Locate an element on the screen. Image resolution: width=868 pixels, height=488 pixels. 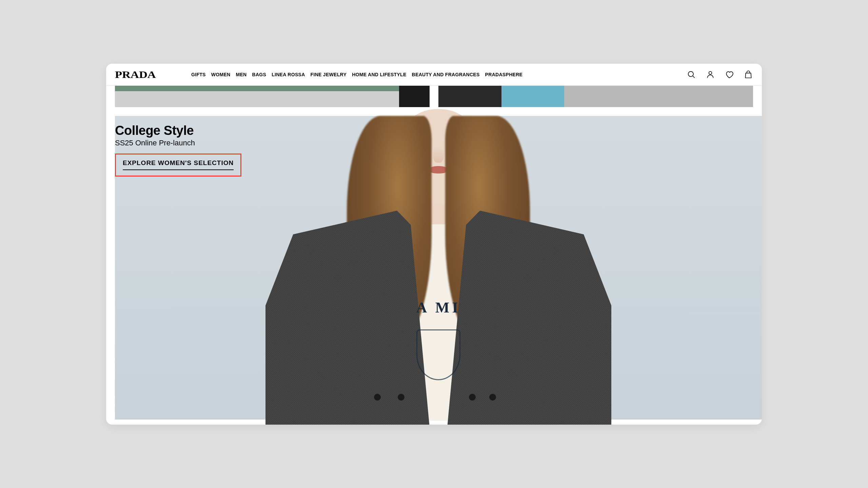
shirt-crest-graphic is located at coordinates (438, 355).